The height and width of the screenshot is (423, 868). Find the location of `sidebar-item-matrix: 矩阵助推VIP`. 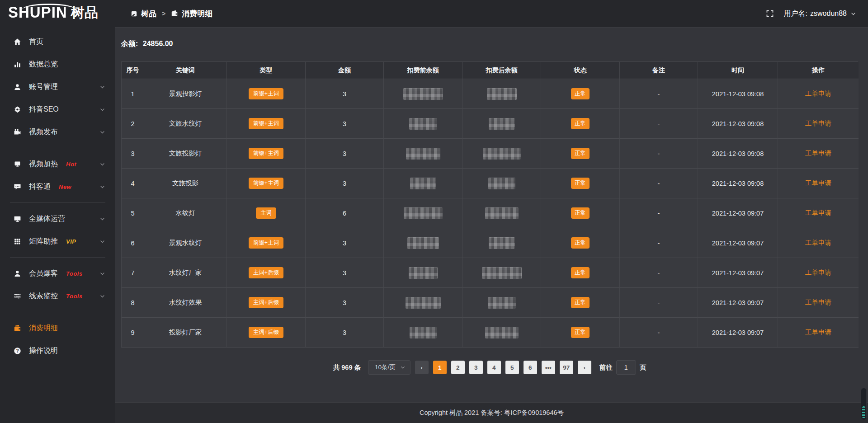

sidebar-item-matrix: 矩阵助推VIP is located at coordinates (58, 241).